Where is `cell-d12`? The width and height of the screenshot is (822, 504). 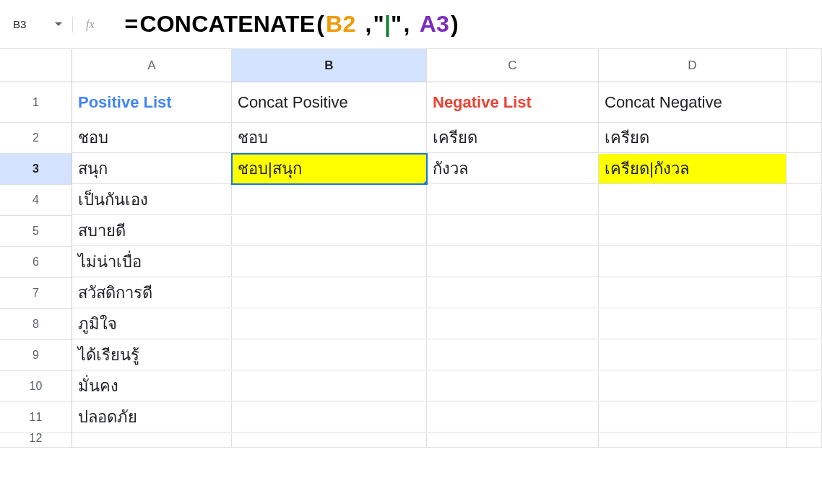
cell-d12 is located at coordinates (693, 440).